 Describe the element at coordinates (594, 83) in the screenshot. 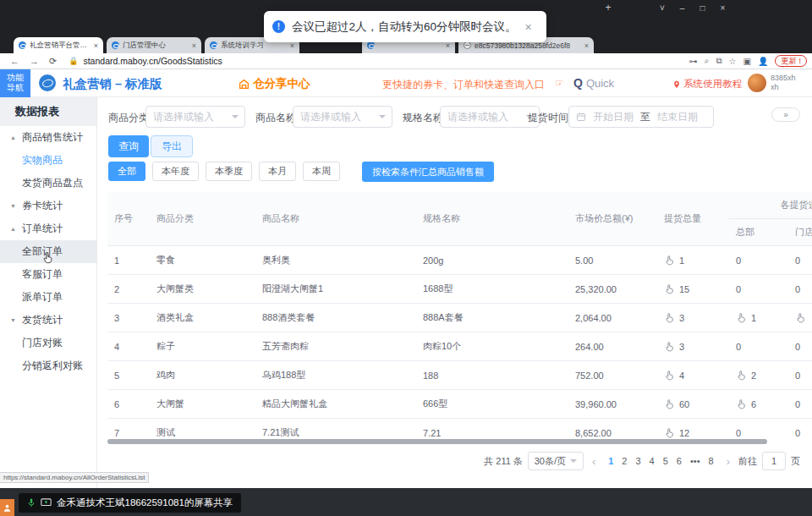

I see `quick-search: Q Quick` at that location.